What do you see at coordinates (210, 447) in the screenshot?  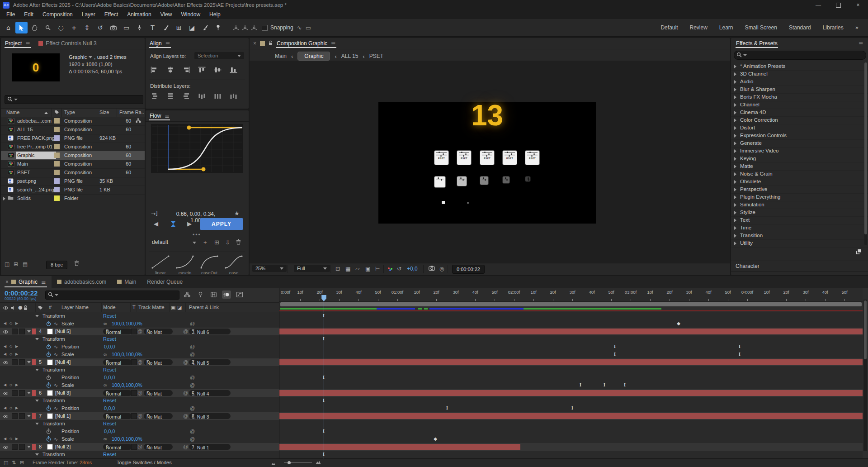 I see `parent-link-select: 7. Null 1` at bounding box center [210, 447].